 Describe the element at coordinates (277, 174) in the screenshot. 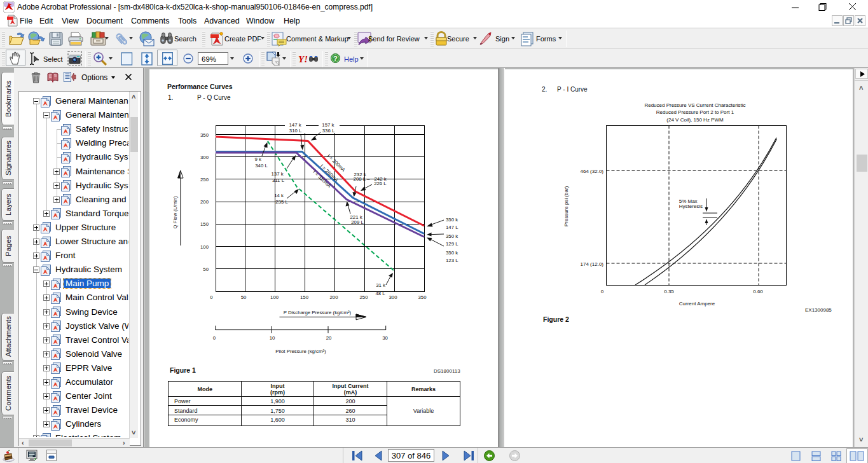

I see `svg-text: 137 k` at that location.